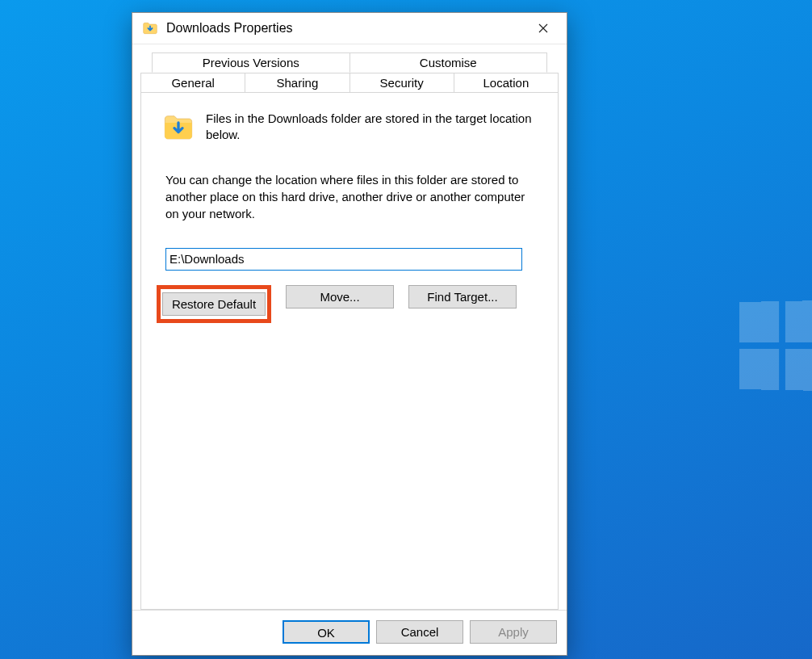 This screenshot has height=659, width=812. Describe the element at coordinates (193, 82) in the screenshot. I see `tab-general: General` at that location.